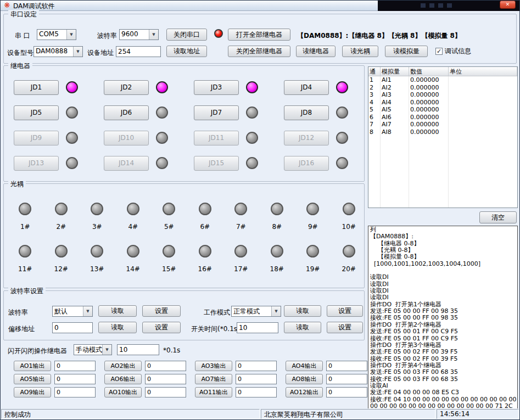 The image size is (520, 420). I want to click on ao-output-button: AO3输出, so click(214, 366).